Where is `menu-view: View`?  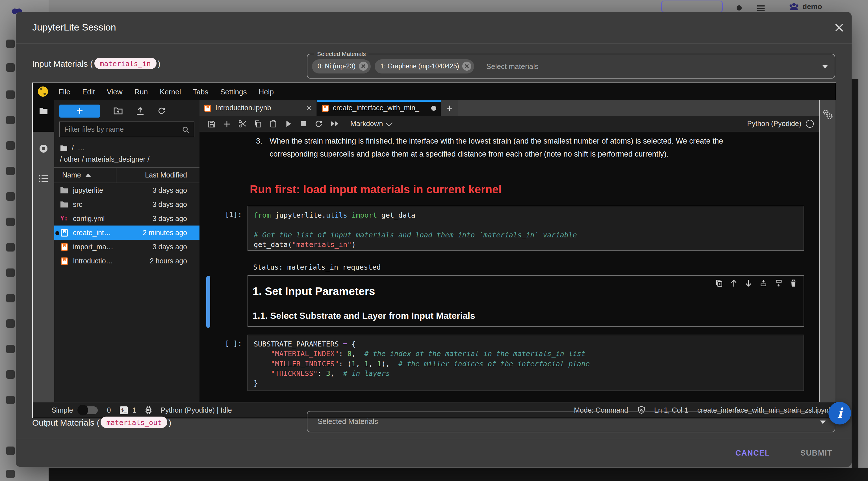 menu-view: View is located at coordinates (115, 92).